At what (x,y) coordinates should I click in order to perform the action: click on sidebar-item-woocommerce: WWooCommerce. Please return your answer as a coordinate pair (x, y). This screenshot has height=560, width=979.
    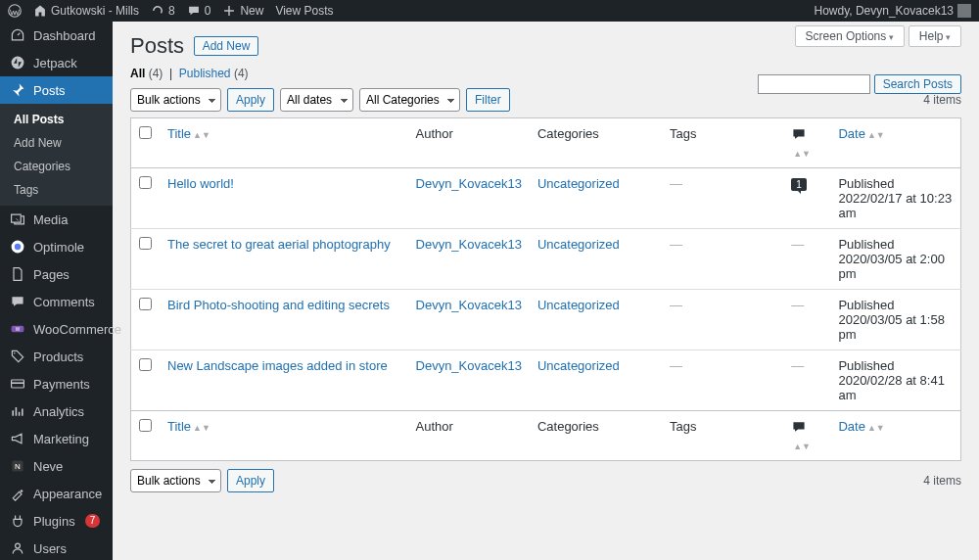
    Looking at the image, I should click on (57, 329).